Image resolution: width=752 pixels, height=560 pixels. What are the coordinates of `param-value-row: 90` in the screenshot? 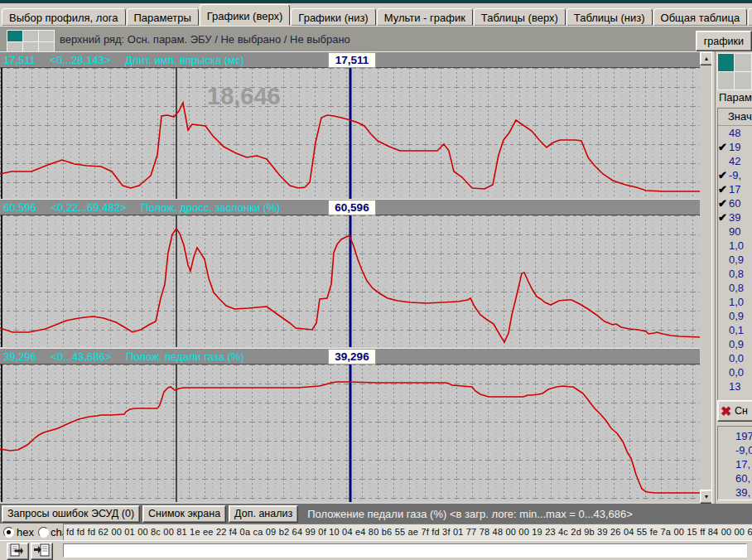 It's located at (735, 232).